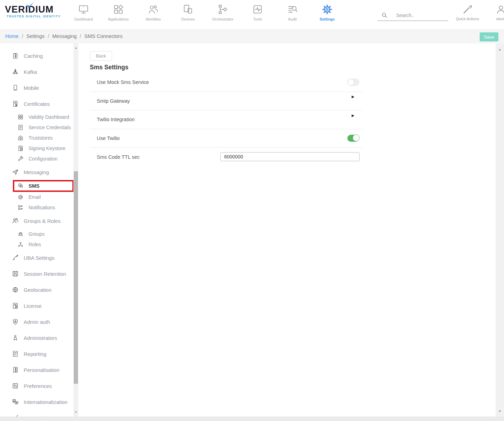 This screenshot has width=504, height=421. Describe the element at coordinates (37, 104) in the screenshot. I see `sidebar-item-certificates: Certificates` at that location.